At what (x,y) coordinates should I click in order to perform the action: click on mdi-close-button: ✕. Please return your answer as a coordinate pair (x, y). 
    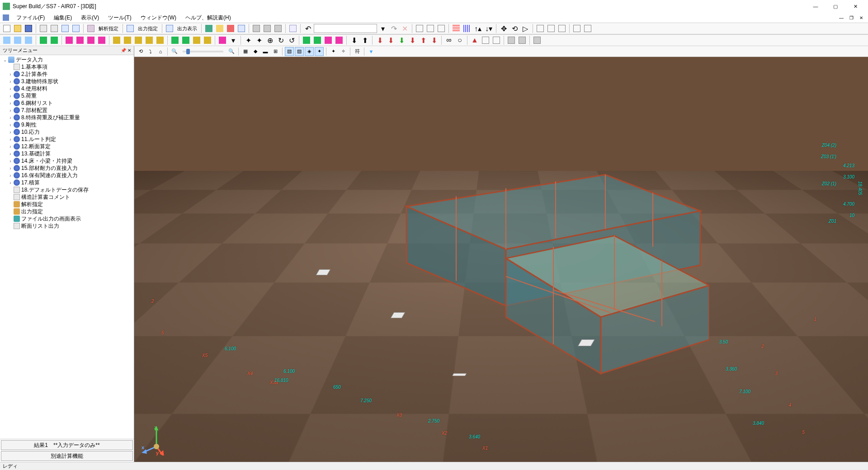
    Looking at the image, I should click on (861, 18).